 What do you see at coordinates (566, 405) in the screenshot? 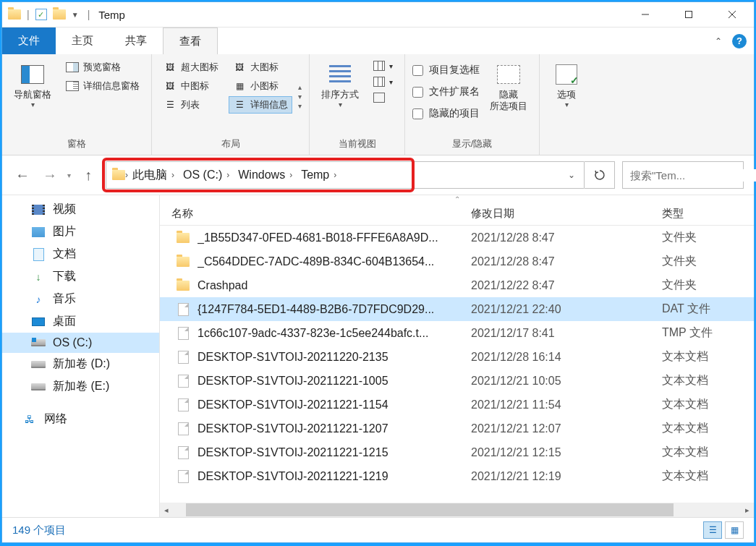
I see `file-date: 2021/12/21 11:54` at bounding box center [566, 405].